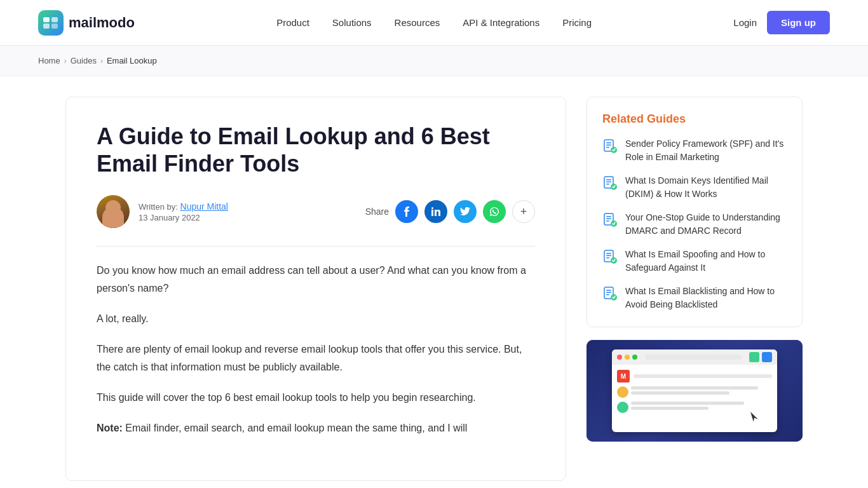 The width and height of the screenshot is (868, 488). I want to click on logo: mailmodo, so click(86, 23).